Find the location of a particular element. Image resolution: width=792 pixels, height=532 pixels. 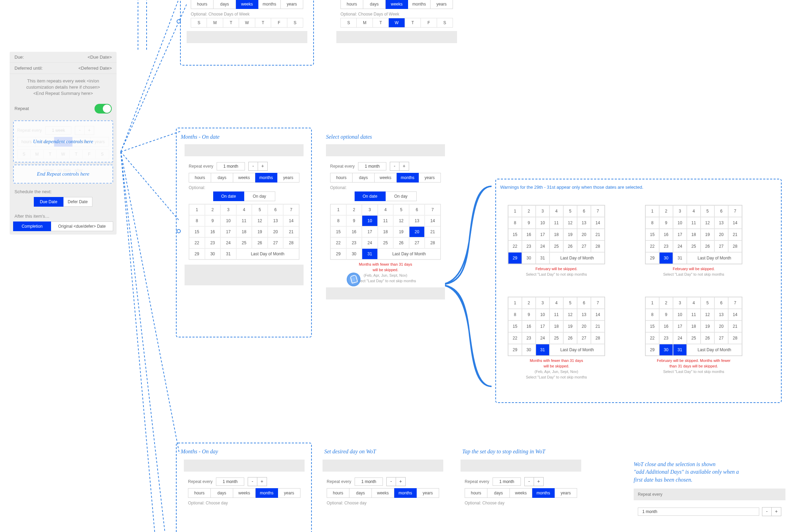

date-cell-31: 31 is located at coordinates (370, 254).